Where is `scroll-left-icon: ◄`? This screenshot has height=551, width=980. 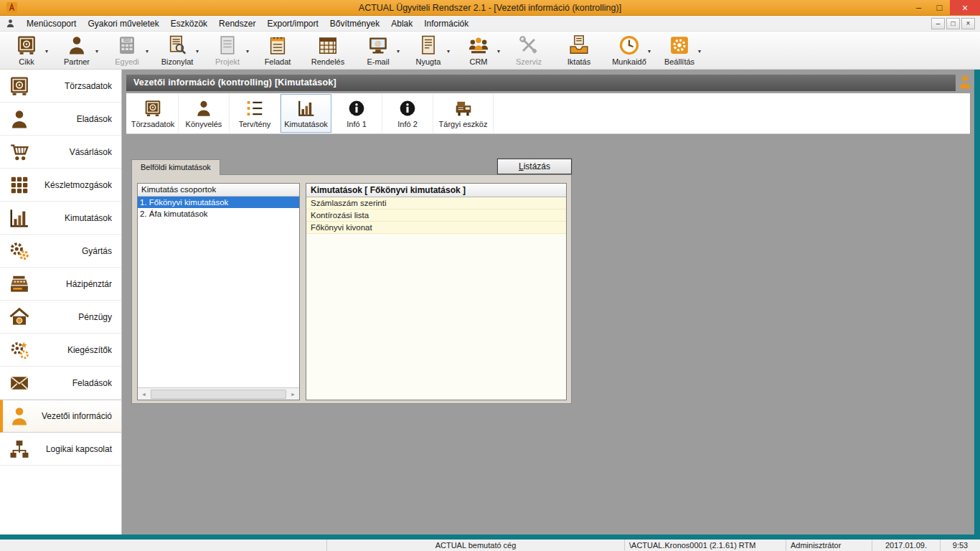
scroll-left-icon: ◄ is located at coordinates (143, 394).